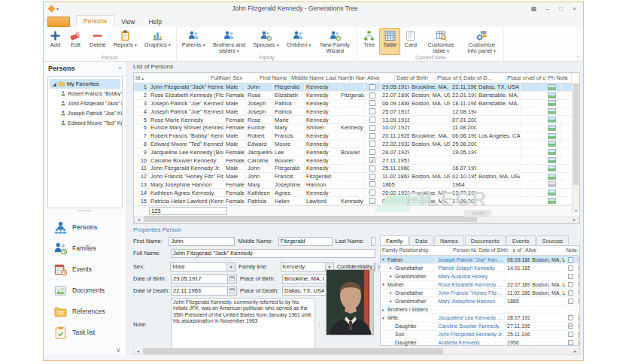 The image size is (629, 364). Describe the element at coordinates (273, 253) in the screenshot. I see `full-name-field` at that location.